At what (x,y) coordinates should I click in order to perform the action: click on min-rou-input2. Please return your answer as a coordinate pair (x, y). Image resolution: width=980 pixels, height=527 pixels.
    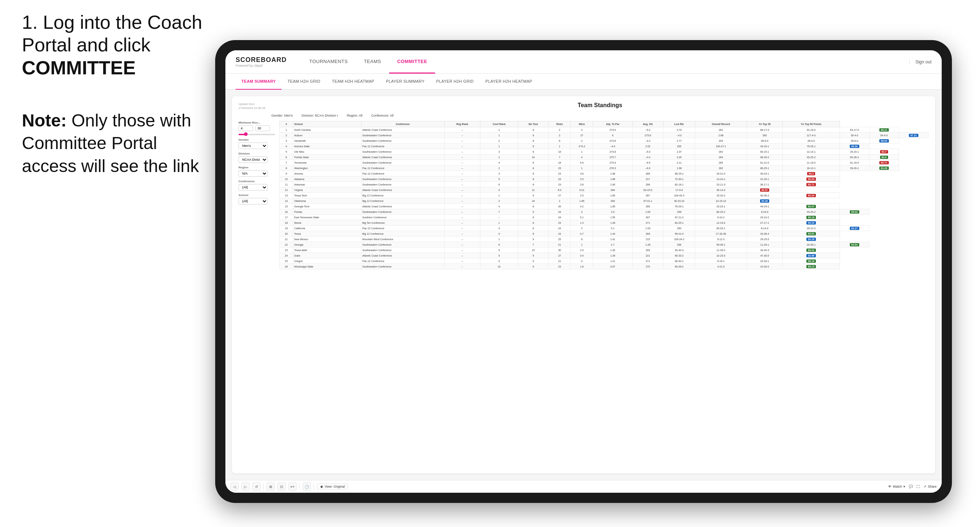
    Looking at the image, I should click on (262, 129).